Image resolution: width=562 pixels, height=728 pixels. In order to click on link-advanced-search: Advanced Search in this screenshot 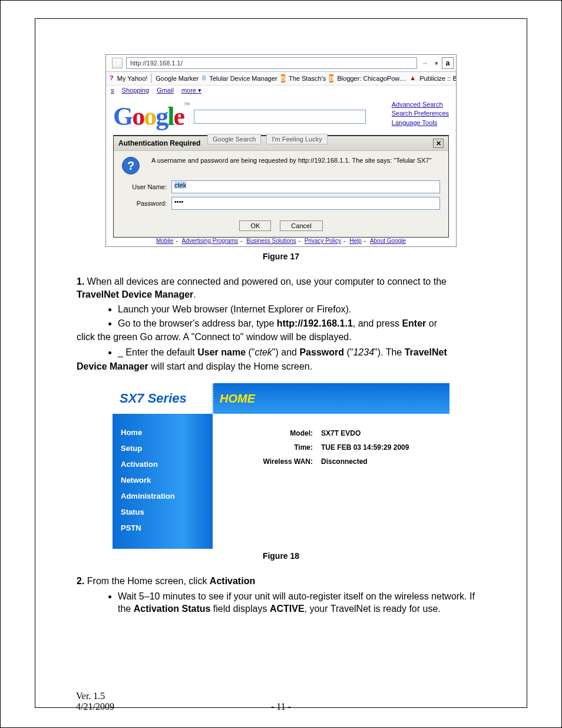, I will do `click(421, 105)`.